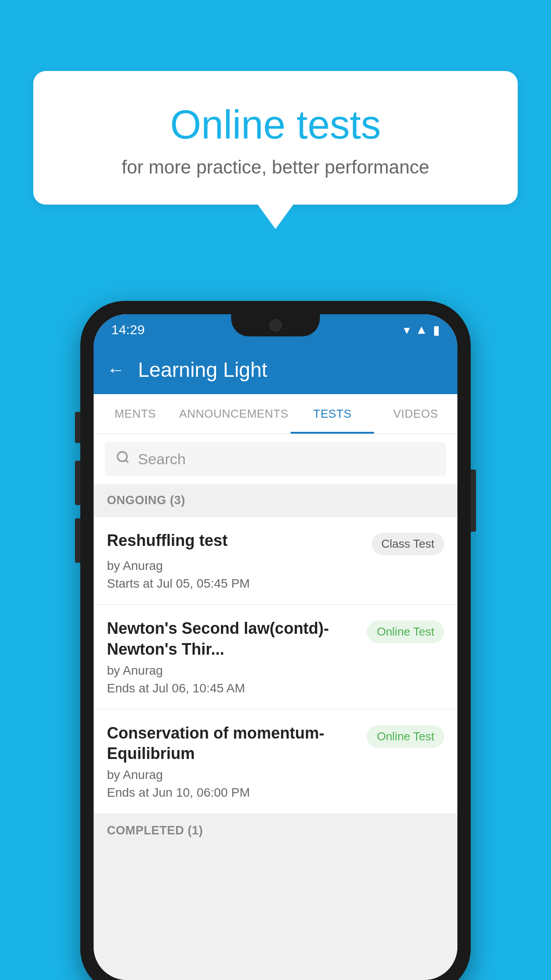 This screenshot has height=980, width=551. I want to click on test-title-reshuffling: Reshuffling test, so click(240, 541).